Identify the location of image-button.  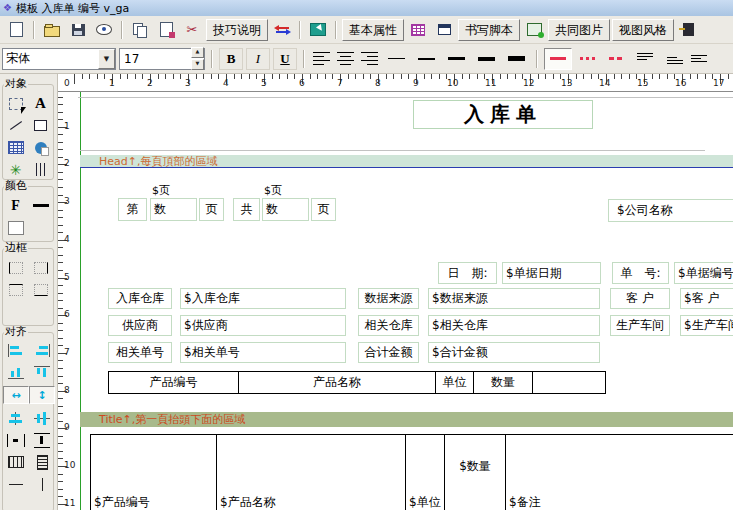
(534, 30).